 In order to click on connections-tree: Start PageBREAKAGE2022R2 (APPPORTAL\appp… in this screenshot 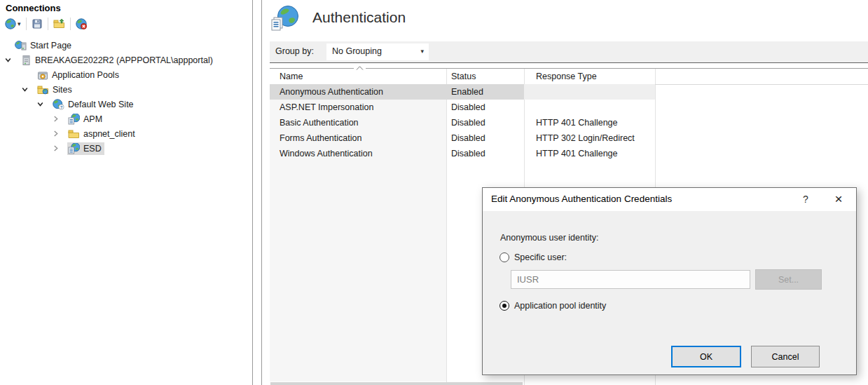, I will do `click(126, 97)`.